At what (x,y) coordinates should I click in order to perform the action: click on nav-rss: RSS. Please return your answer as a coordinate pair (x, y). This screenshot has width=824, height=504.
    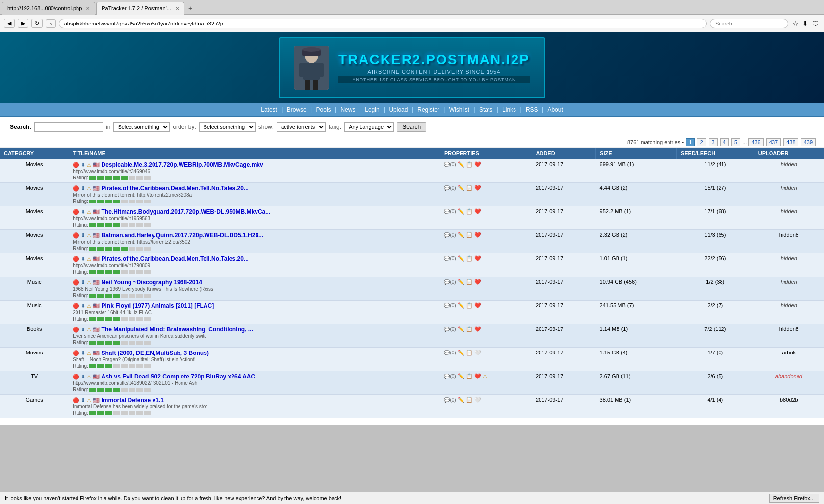
    Looking at the image, I should click on (532, 110).